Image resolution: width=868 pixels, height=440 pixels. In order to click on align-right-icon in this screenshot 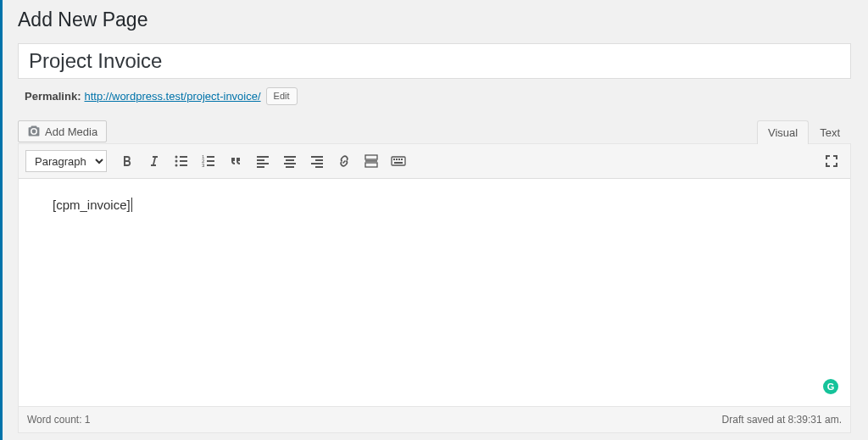, I will do `click(317, 161)`.